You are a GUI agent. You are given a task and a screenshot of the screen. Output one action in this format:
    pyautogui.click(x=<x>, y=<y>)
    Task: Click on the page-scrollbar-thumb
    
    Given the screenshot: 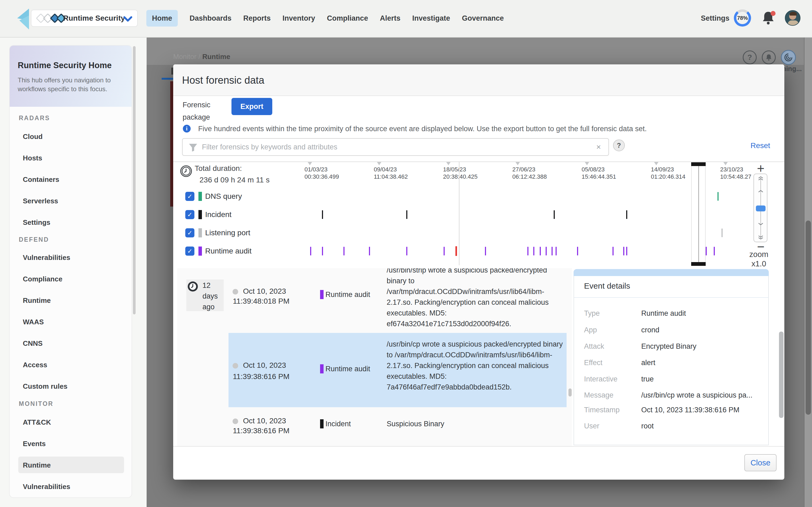 What is the action you would take?
    pyautogui.click(x=808, y=318)
    